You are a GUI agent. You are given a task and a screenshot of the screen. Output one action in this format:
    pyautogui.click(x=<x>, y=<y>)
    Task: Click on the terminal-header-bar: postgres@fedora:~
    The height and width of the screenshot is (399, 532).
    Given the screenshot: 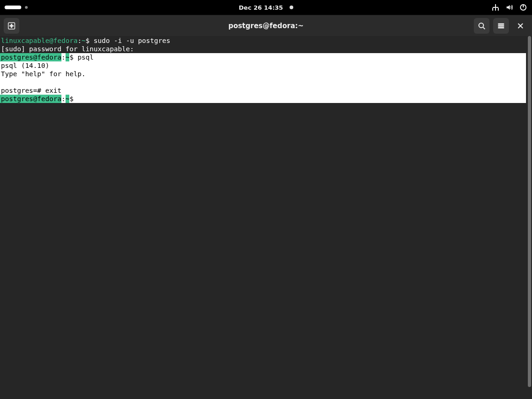 What is the action you would take?
    pyautogui.click(x=266, y=25)
    